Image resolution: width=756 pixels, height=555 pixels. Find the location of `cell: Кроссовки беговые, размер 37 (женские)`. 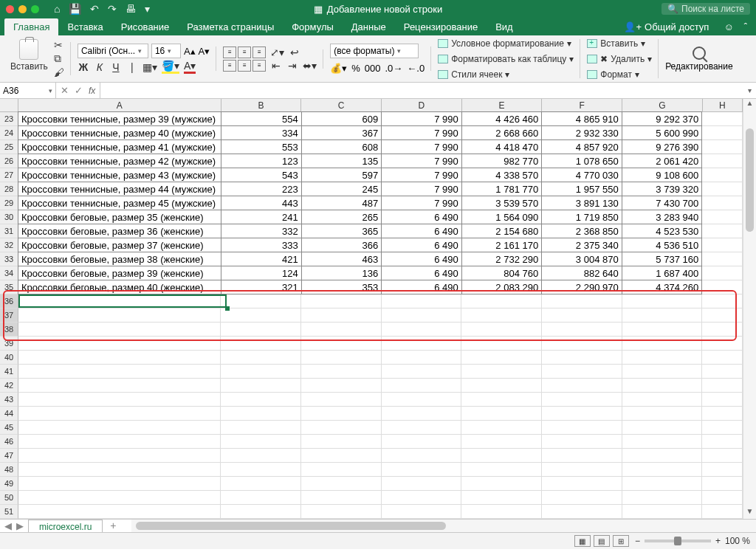

cell: Кроссовки беговые, размер 37 (женские) is located at coordinates (120, 245).